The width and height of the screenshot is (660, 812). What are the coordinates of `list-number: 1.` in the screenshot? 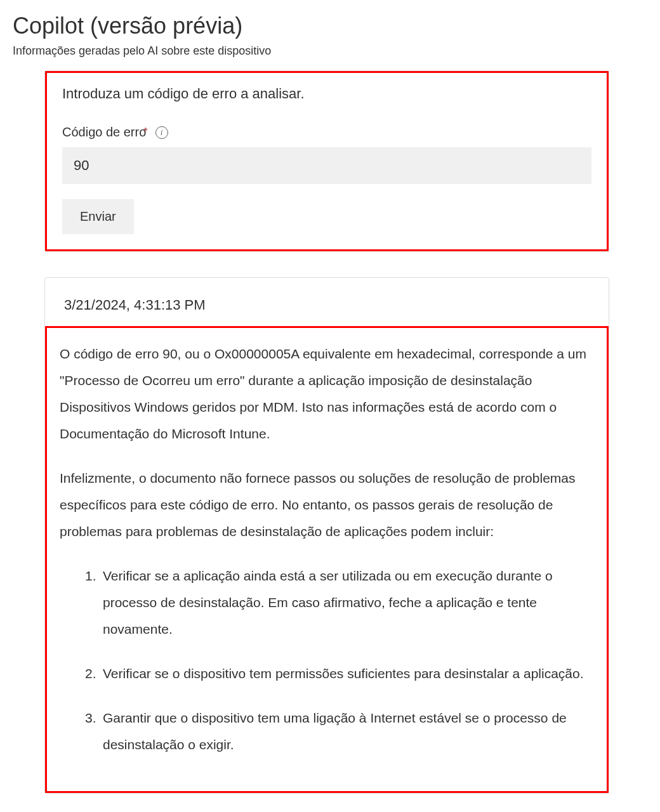 It's located at (91, 576).